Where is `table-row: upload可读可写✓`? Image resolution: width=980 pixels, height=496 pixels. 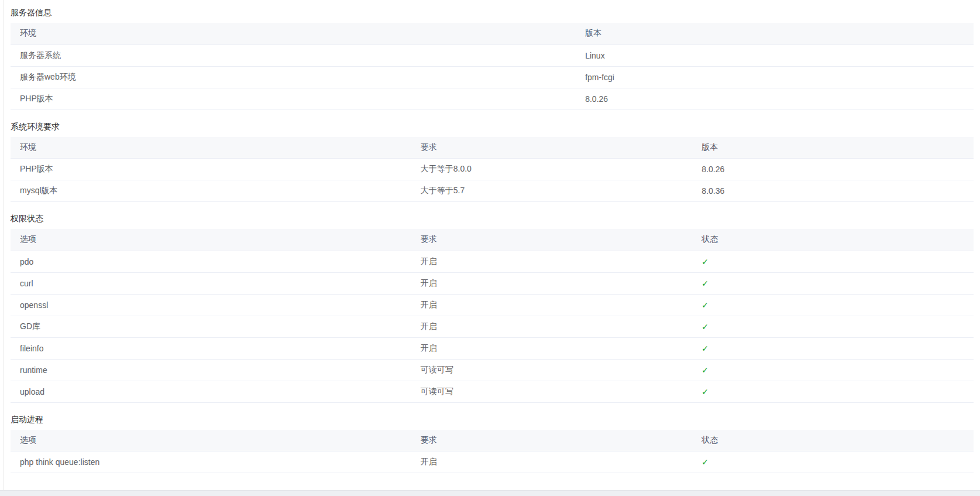
table-row: upload可读可写✓ is located at coordinates (492, 391).